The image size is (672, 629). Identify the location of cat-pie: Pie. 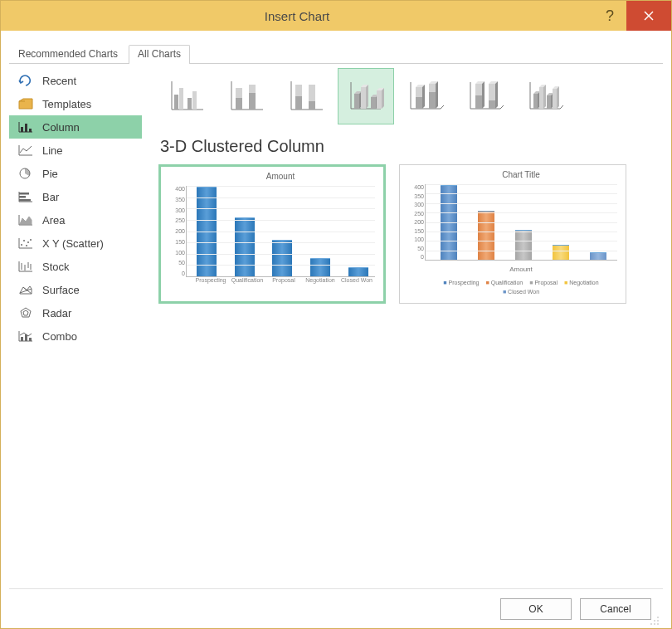
(75, 173).